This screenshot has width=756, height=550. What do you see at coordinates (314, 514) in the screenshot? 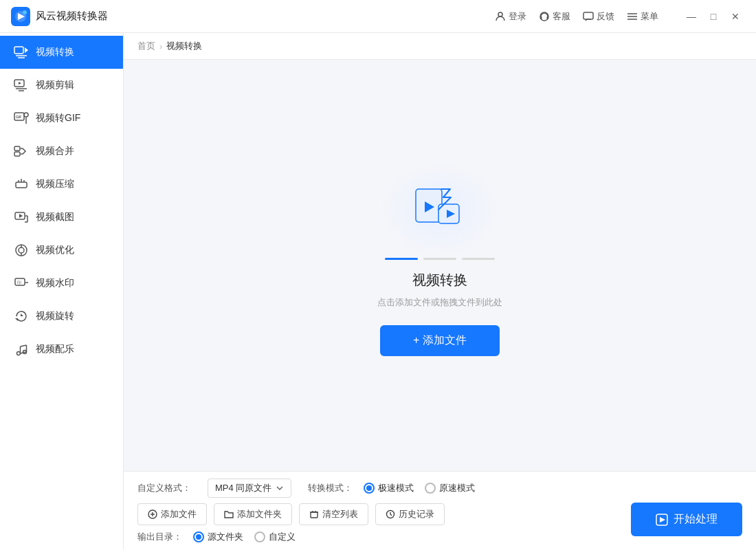
I see `clear-icon` at bounding box center [314, 514].